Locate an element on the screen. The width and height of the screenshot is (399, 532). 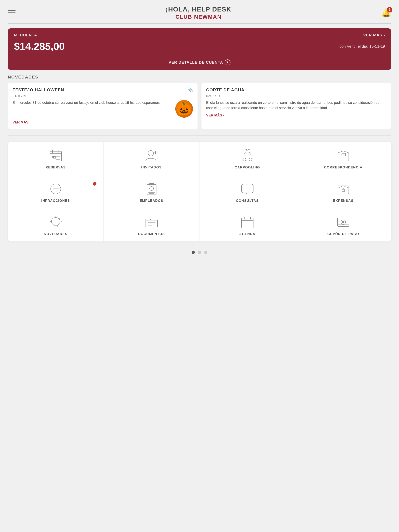
news-date-0: 31/10/19 is located at coordinates (103, 96).